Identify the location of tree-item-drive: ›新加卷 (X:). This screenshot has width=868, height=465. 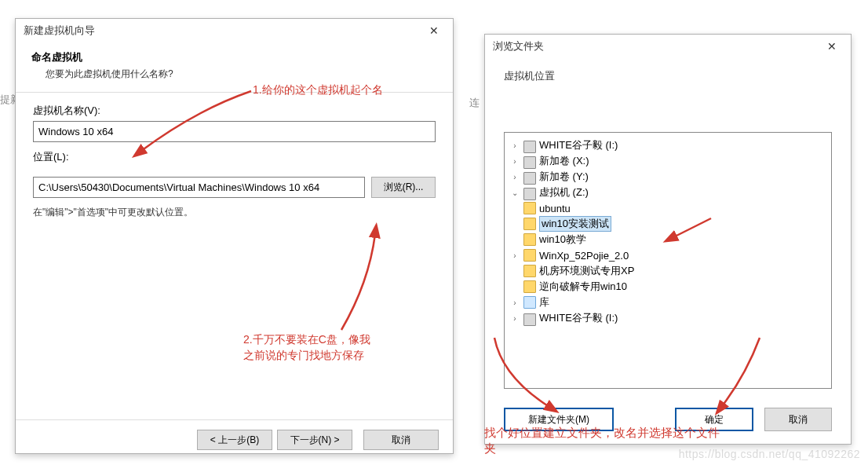
(668, 161).